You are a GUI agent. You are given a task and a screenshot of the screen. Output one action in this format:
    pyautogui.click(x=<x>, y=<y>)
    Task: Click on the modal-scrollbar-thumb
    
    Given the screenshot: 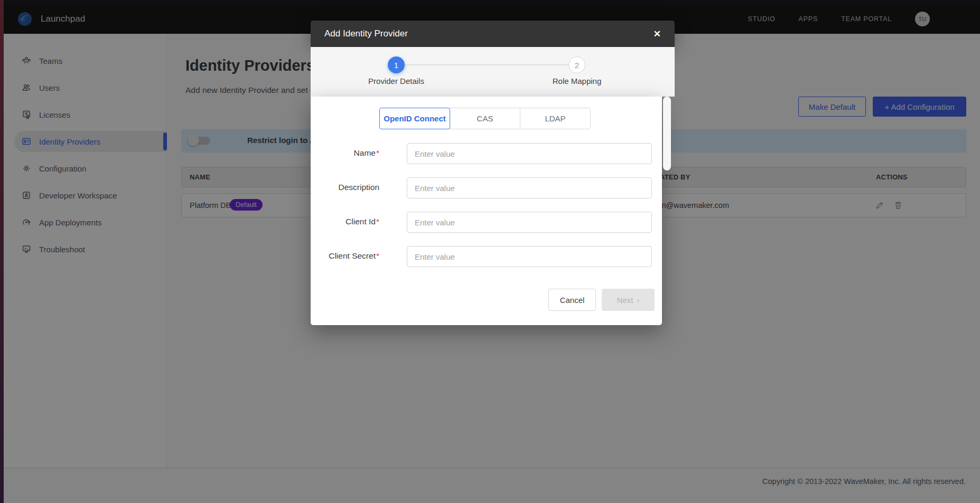 What is the action you would take?
    pyautogui.click(x=667, y=134)
    